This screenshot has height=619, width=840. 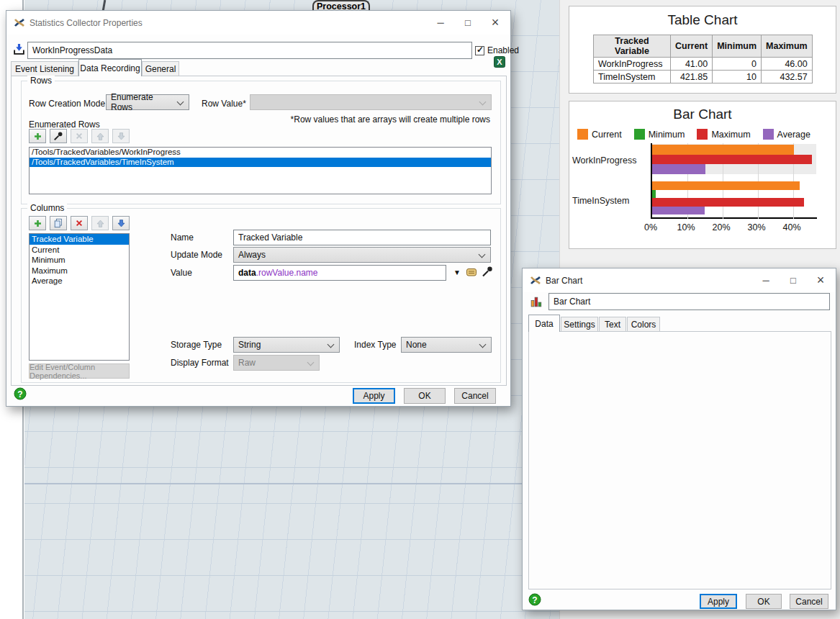 What do you see at coordinates (787, 46) in the screenshot?
I see `col-header-maximum: Maximum` at bounding box center [787, 46].